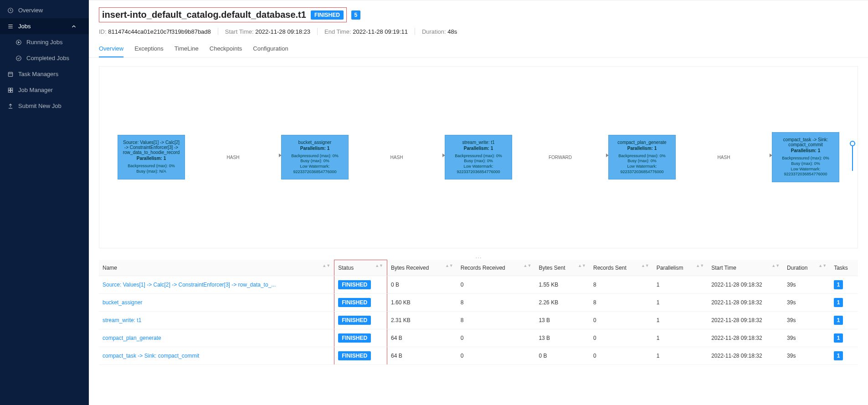 The height and width of the screenshot is (405, 868). Describe the element at coordinates (478, 49) in the screenshot. I see `tabs: Overview Exceptions TimeLine Checkpoints…` at that location.